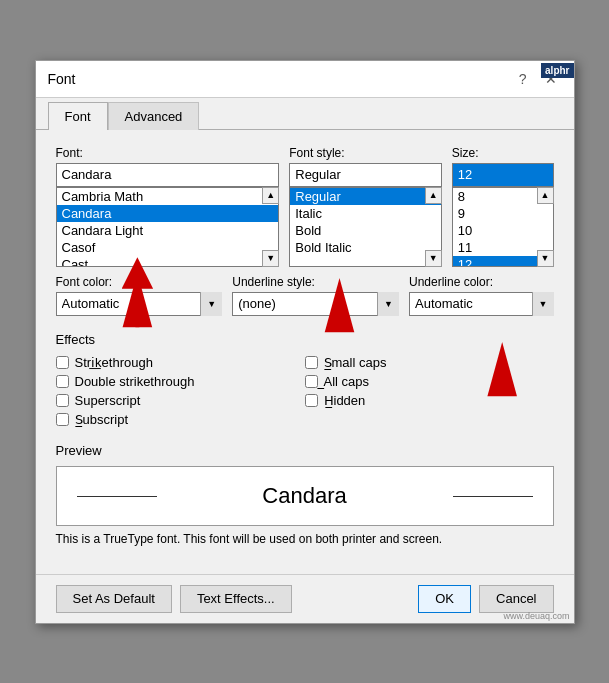 This screenshot has height=683, width=609. I want to click on preview-line-right, so click(493, 496).